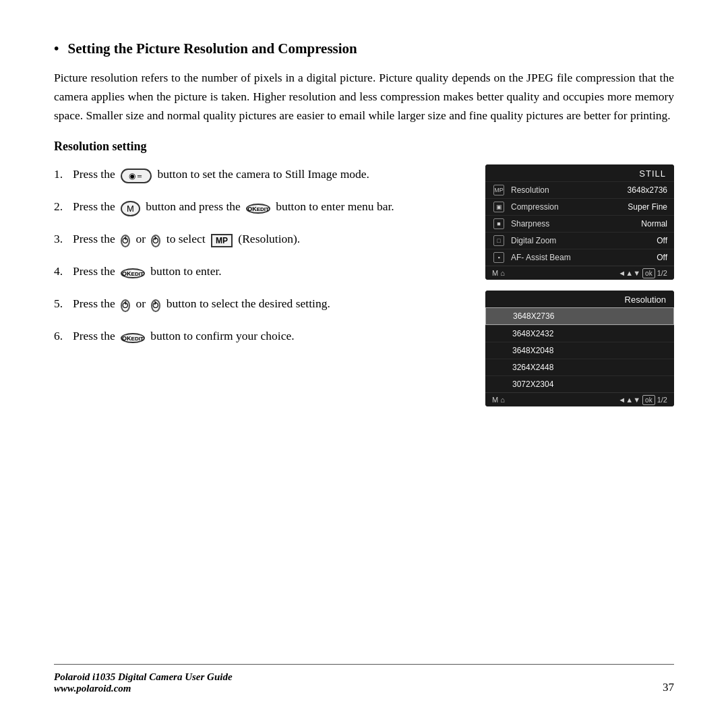 Image resolution: width=728 pixels, height=728 pixels. I want to click on steps-list: 1. Press the ◉＝ button to set the camera…, so click(260, 255).